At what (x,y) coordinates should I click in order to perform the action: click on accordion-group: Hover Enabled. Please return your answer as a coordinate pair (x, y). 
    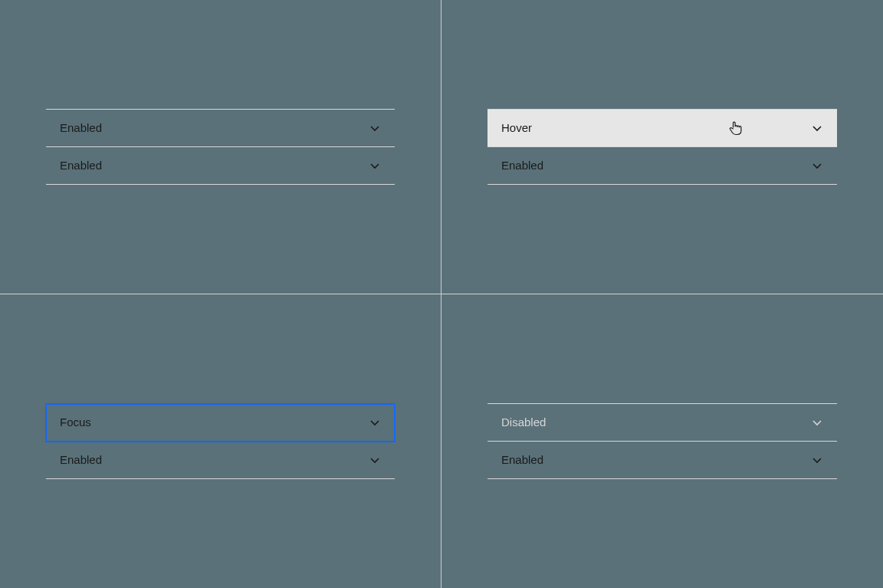
    Looking at the image, I should click on (662, 147).